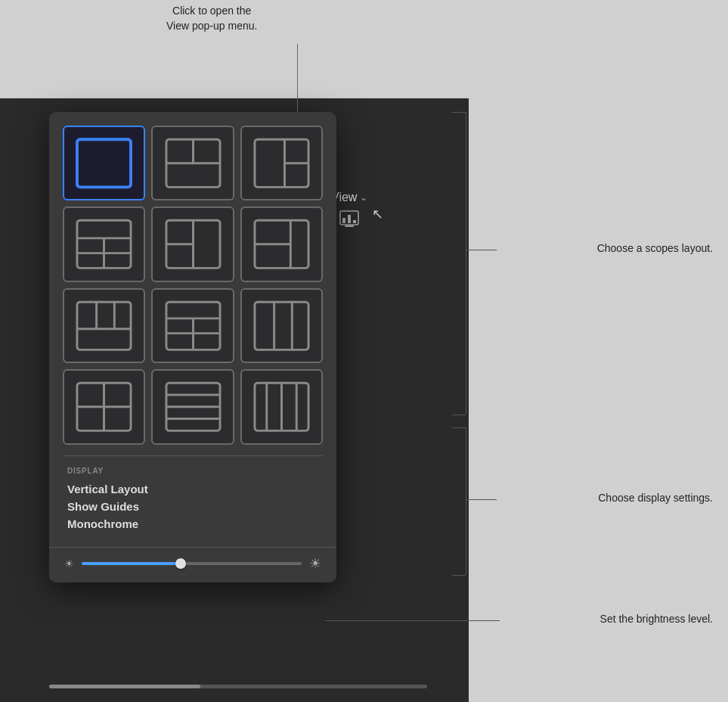 This screenshot has width=728, height=702. Describe the element at coordinates (364, 197) in the screenshot. I see `view-chevron-icon: ⌄` at that location.